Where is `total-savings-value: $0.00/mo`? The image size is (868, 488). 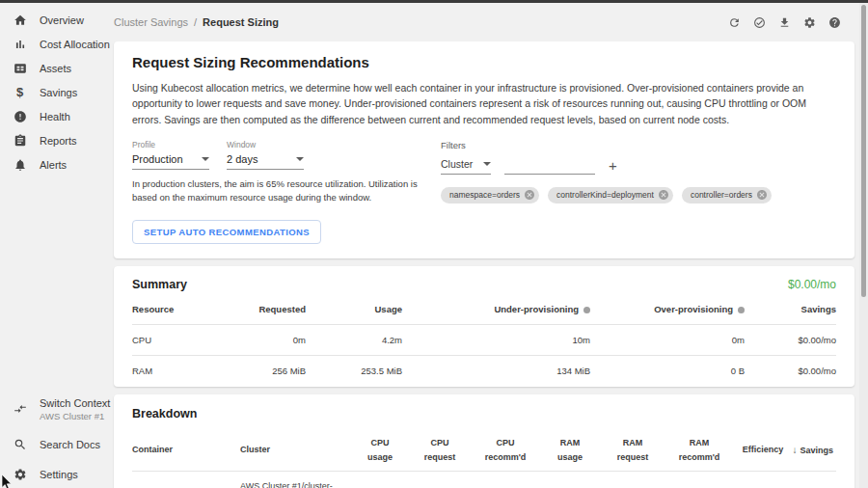 total-savings-value: $0.00/mo is located at coordinates (812, 285).